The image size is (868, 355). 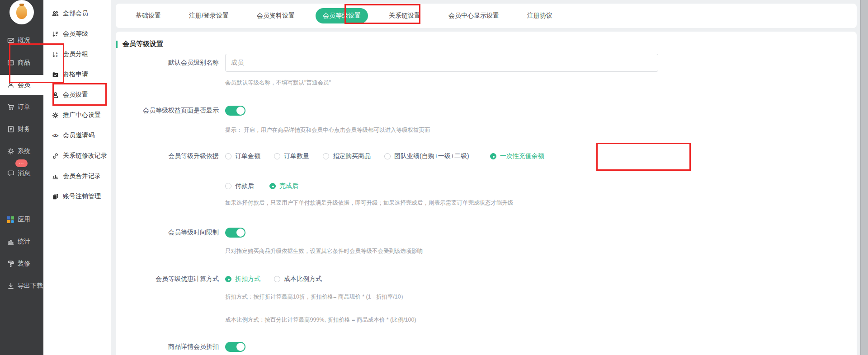 What do you see at coordinates (347, 156) in the screenshot?
I see `radio-specified-goods: 指定购买商品` at bounding box center [347, 156].